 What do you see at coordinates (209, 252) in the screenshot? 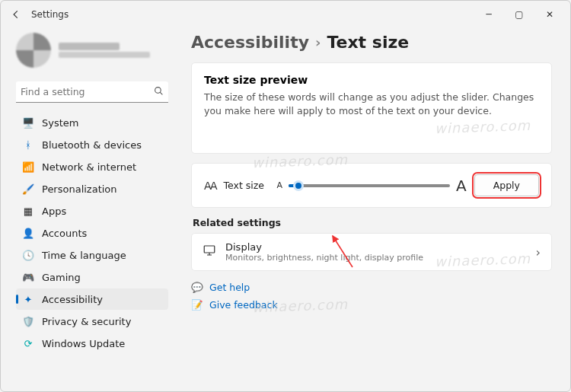
I see `monitor-icon` at bounding box center [209, 252].